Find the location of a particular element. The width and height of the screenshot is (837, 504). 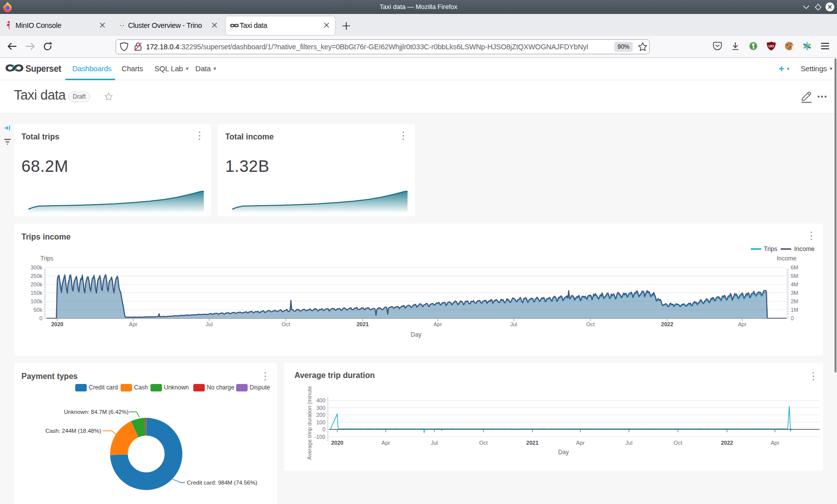

svg-text: 400 is located at coordinates (321, 400).